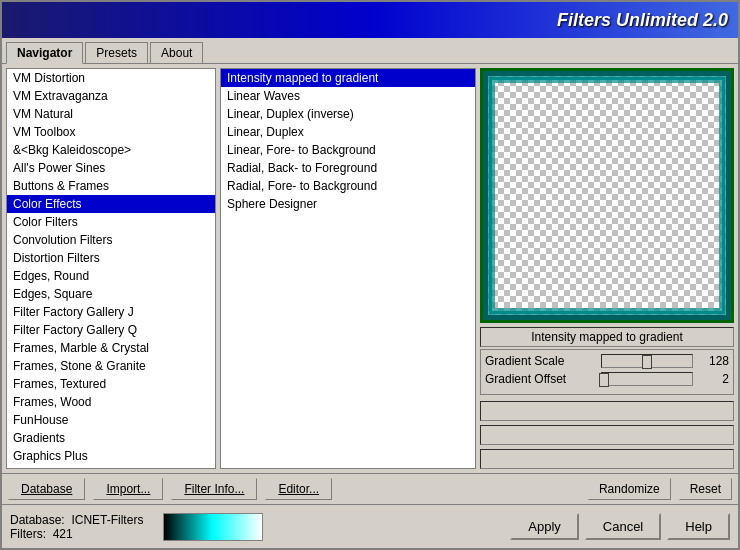 The height and width of the screenshot is (550, 740). What do you see at coordinates (370, 488) in the screenshot?
I see `bottom-toolbar: Database Import... Filter Info... Editor…` at bounding box center [370, 488].